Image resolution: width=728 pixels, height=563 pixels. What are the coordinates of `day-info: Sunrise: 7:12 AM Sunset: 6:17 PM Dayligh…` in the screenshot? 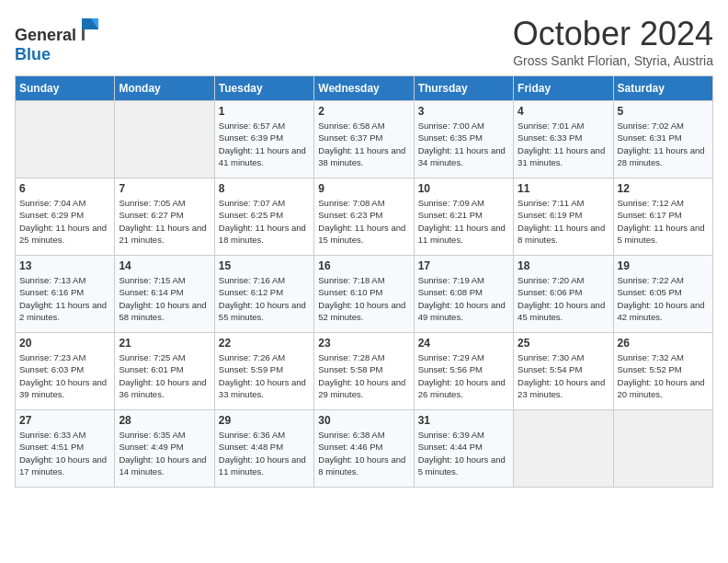 It's located at (664, 221).